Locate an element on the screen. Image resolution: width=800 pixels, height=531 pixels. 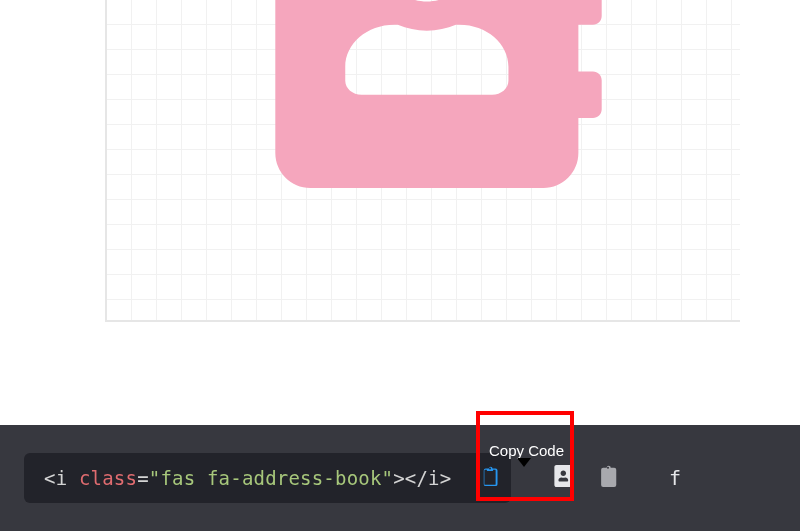
code-snippet: <i class="fas fa-address-book"></i> is located at coordinates (268, 478).